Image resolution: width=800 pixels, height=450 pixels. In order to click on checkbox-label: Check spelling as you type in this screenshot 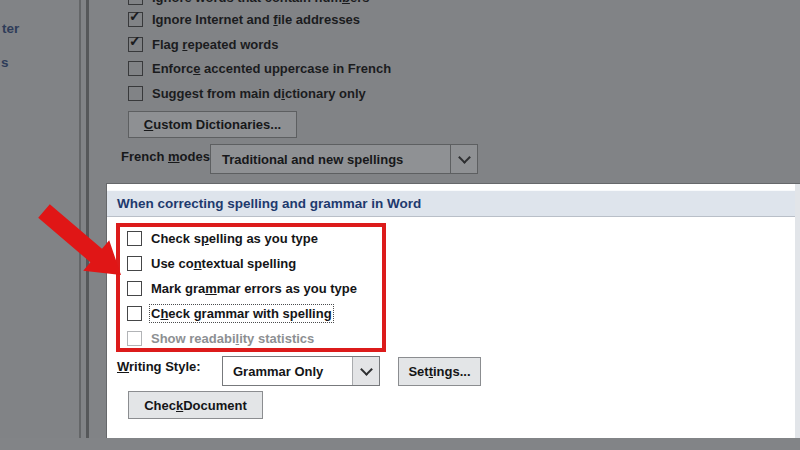, I will do `click(234, 238)`.